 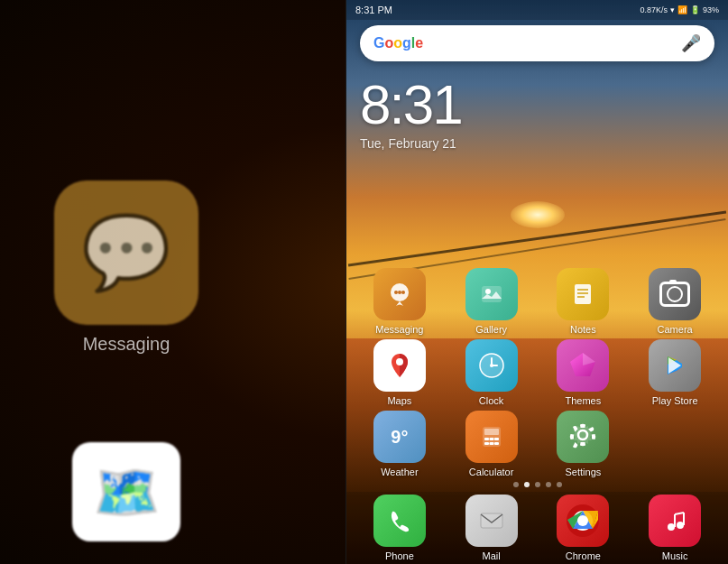 What do you see at coordinates (675, 401) in the screenshot?
I see `playstore-label: Play Store` at bounding box center [675, 401].